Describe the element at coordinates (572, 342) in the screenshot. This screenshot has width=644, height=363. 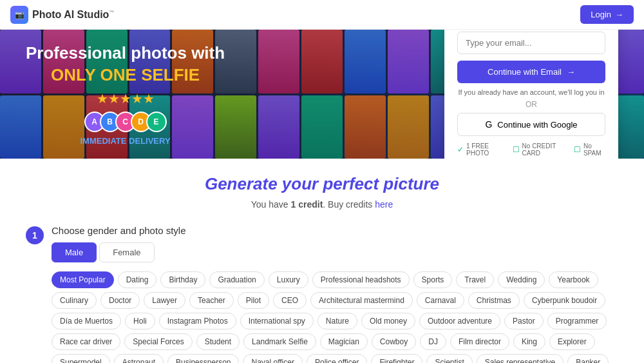
I see `photo-style-tag: Explorer` at that location.